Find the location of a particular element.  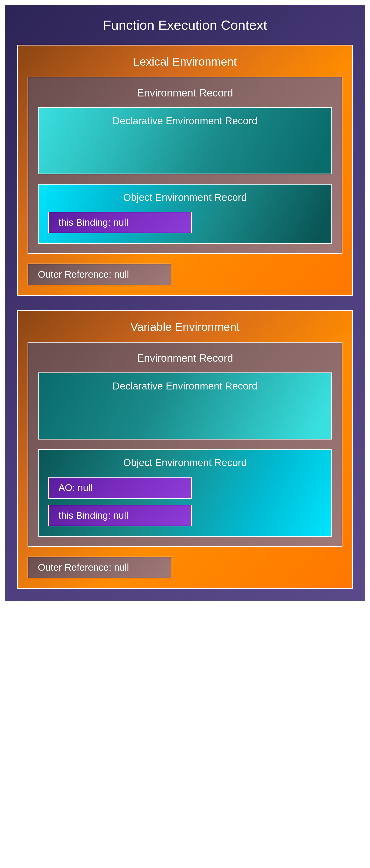

lexical-object-title: Object Environment Record is located at coordinates (185, 197).